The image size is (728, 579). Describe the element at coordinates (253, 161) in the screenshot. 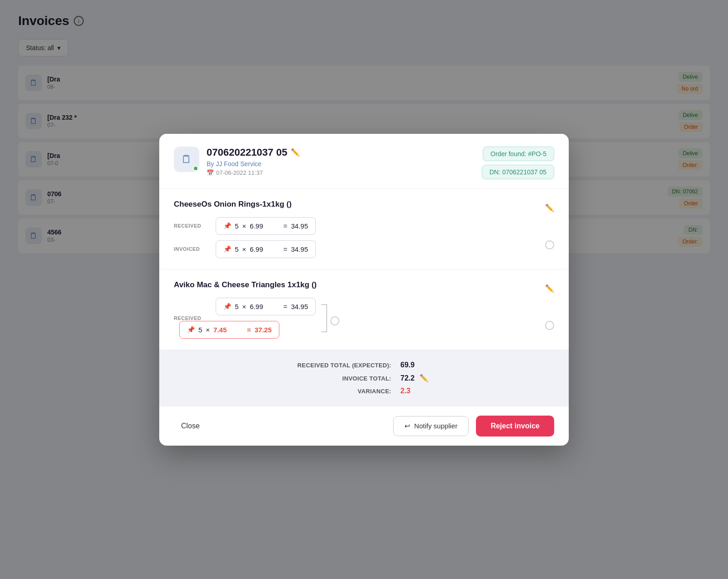

I see `invoice-info: 070620221037 05 ✏️ By JJ Food Service 📅 …` at that location.